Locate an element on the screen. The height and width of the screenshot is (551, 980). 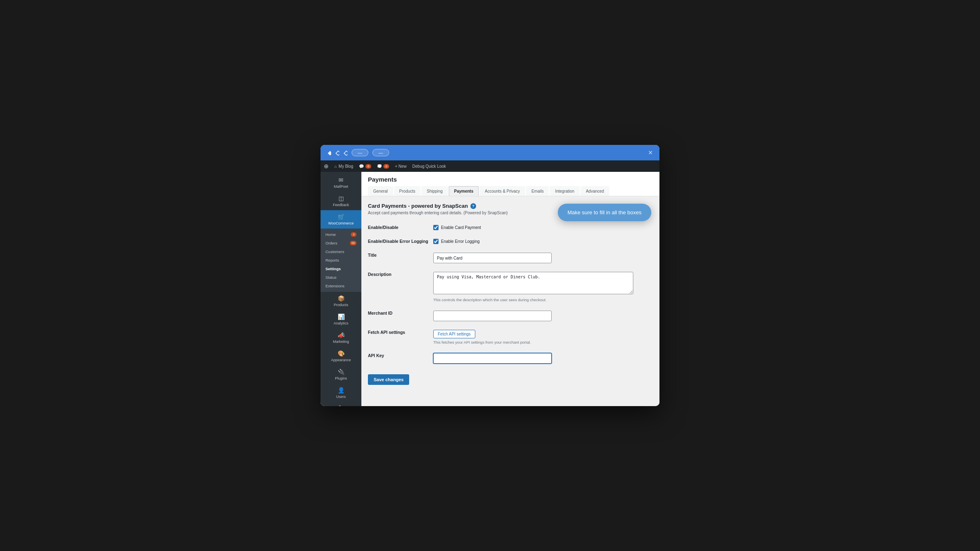
admin-bar-site: ⌂ My Blog is located at coordinates (344, 167).